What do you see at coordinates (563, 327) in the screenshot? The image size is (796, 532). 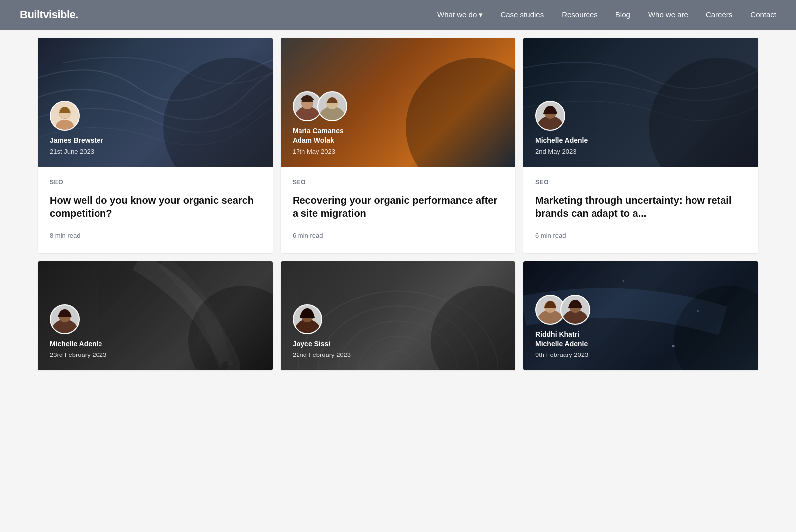 I see `card-authors-6: Riddhi Khatri Michelle Adenle 9th Februa…` at bounding box center [563, 327].